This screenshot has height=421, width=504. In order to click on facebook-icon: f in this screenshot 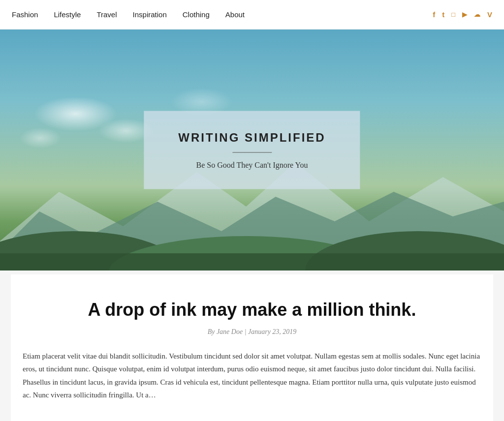, I will do `click(434, 15)`.